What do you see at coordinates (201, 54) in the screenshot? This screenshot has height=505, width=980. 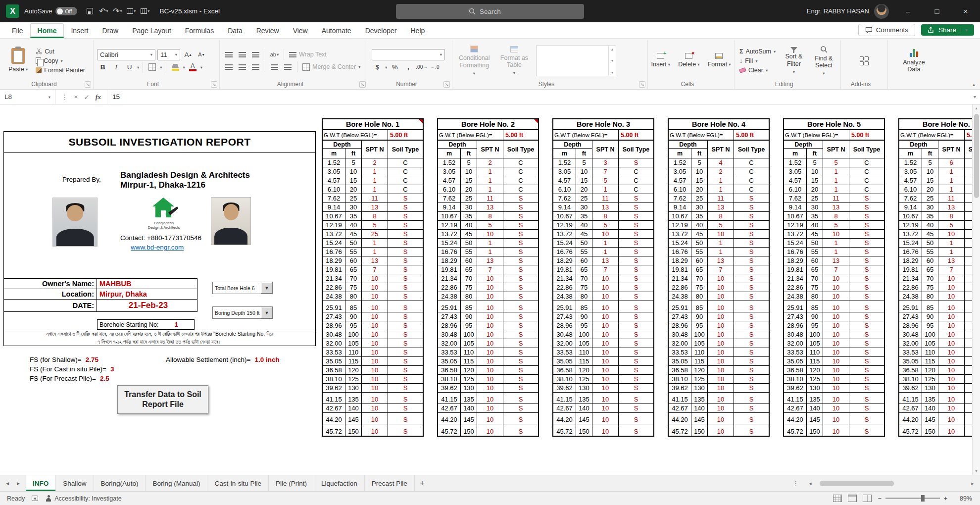 I see `decrease-font-button: A▾` at bounding box center [201, 54].